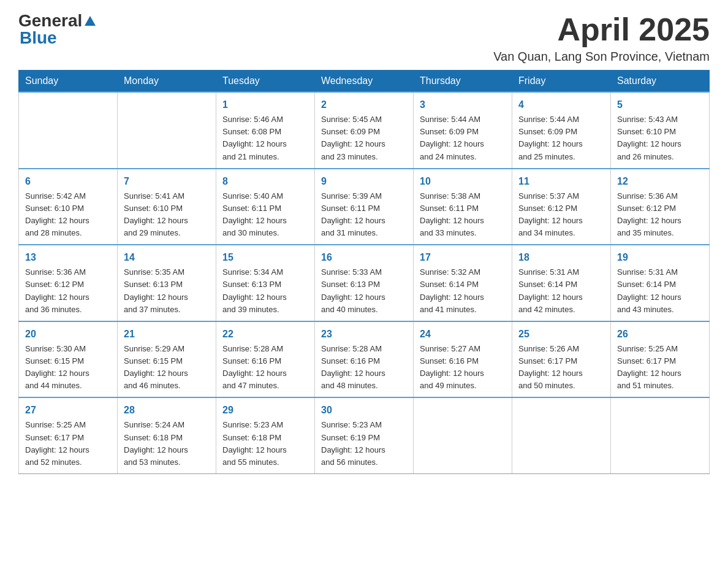 The height and width of the screenshot is (563, 728). Describe the element at coordinates (364, 215) in the screenshot. I see `day-info: Sunrise: 5:39 AM Sunset: 6:11 PM Dayligh…` at that location.